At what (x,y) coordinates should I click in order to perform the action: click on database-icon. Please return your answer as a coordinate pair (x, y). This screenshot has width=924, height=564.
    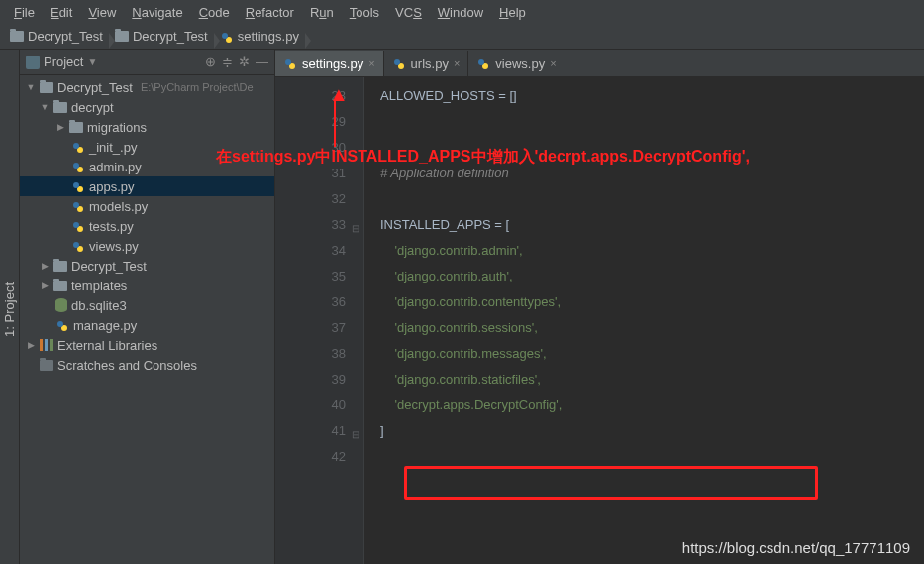
    Looking at the image, I should click on (61, 305).